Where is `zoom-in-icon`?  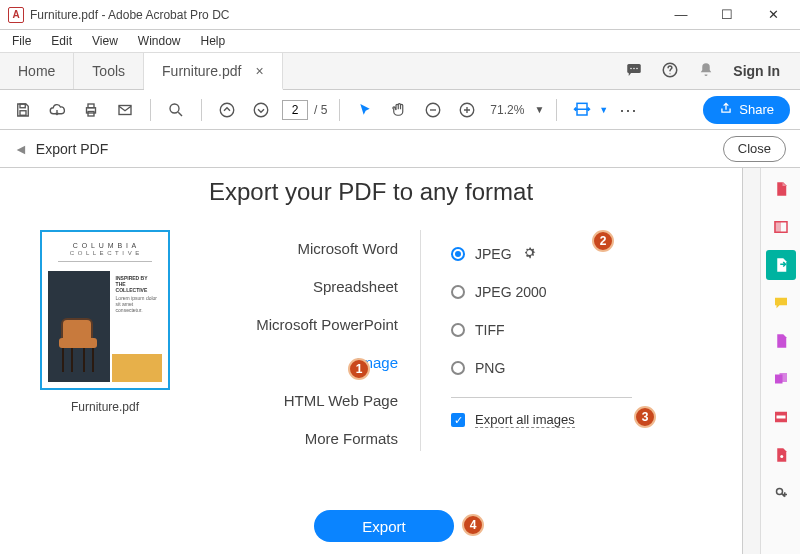
zoom-in-icon is located at coordinates (467, 110).